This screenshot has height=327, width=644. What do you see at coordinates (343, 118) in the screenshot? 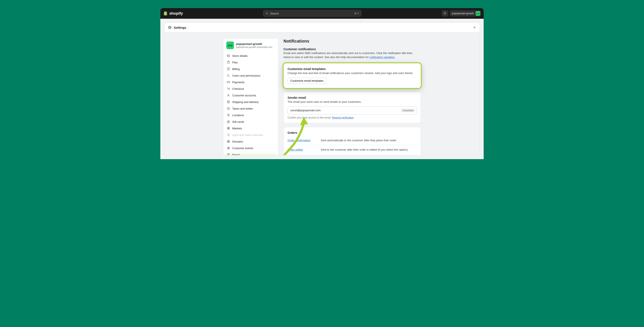
I see `resend-verification-link: Resend verification` at bounding box center [343, 118].